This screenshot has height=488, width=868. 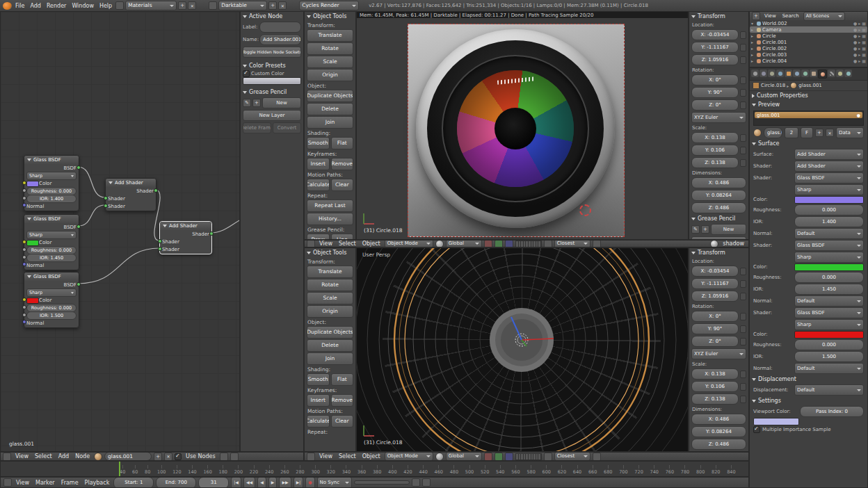 What do you see at coordinates (64, 456) in the screenshot?
I see `add-menu: Add` at bounding box center [64, 456].